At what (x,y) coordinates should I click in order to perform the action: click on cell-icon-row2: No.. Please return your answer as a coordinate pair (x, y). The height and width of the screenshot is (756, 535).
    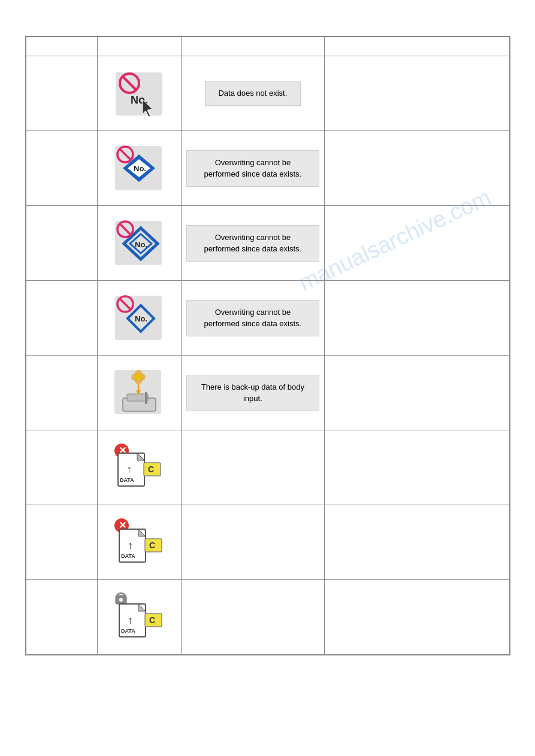
    Looking at the image, I should click on (139, 169).